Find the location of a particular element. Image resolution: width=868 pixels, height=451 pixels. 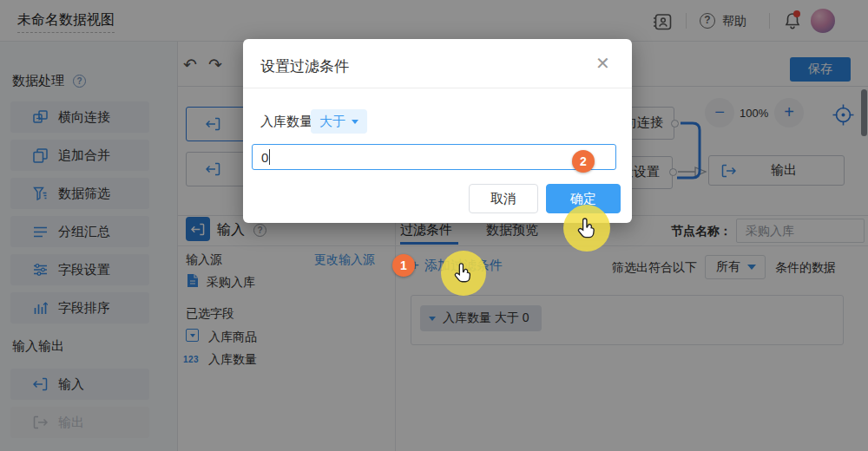

chevron-down-icon is located at coordinates (355, 121).